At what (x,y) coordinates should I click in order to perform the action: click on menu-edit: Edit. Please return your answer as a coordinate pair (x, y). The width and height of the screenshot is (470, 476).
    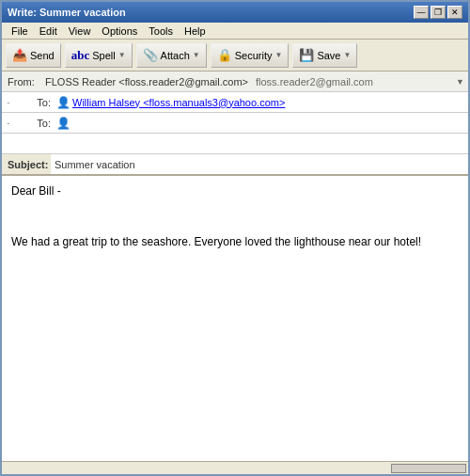
    Looking at the image, I should click on (49, 31).